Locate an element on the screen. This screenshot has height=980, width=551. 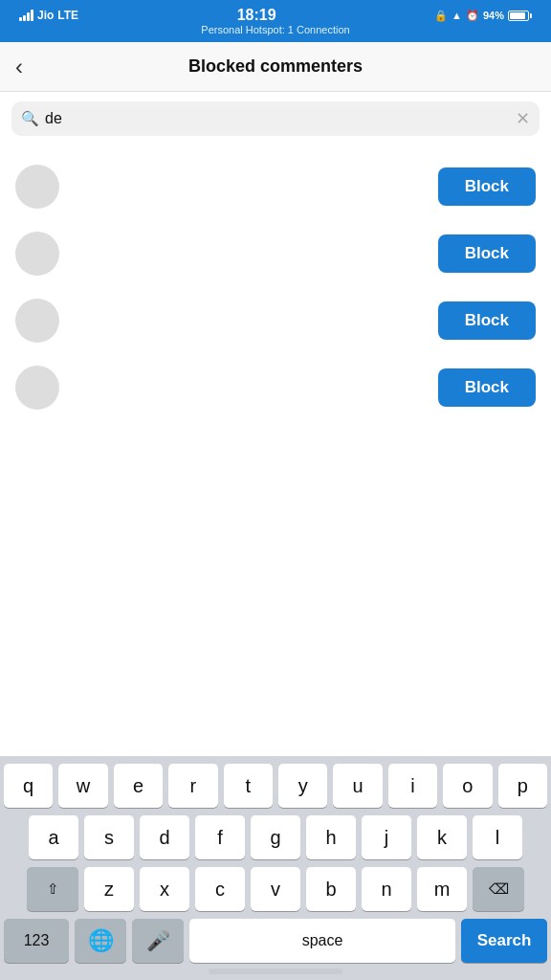
key-s: s is located at coordinates (109, 837).